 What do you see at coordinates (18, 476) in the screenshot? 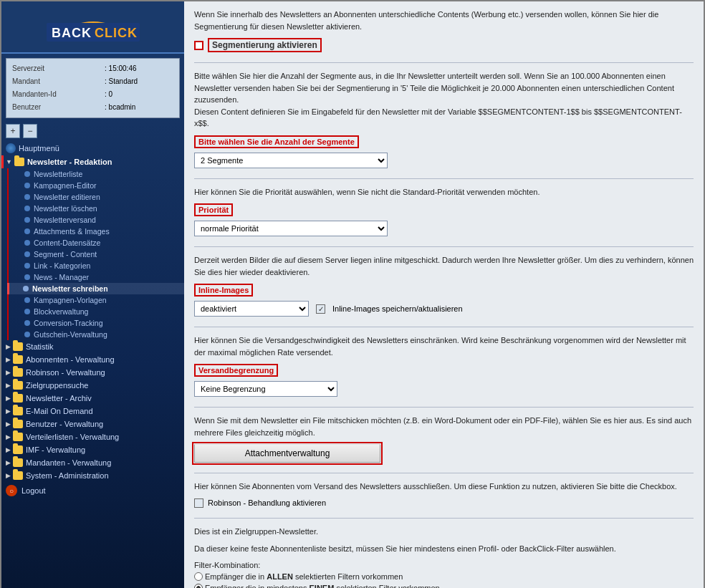
I see `folder-icon-system` at bounding box center [18, 476].